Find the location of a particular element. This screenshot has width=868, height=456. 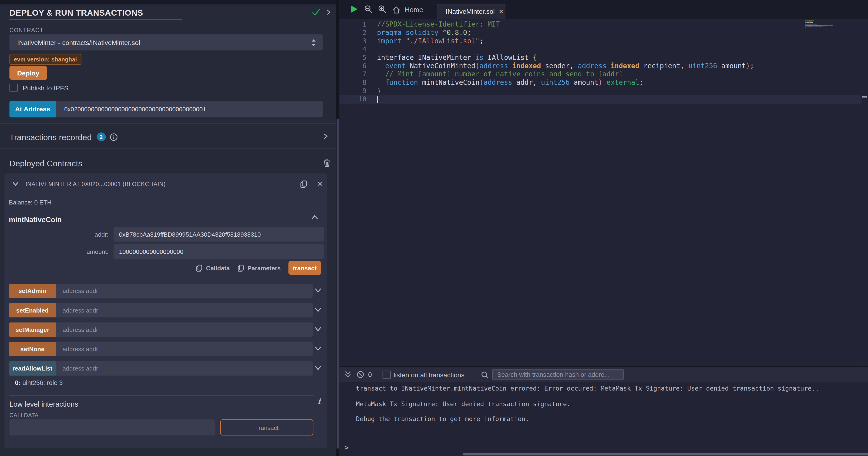

publish-ipfs-checkbox is located at coordinates (13, 88).